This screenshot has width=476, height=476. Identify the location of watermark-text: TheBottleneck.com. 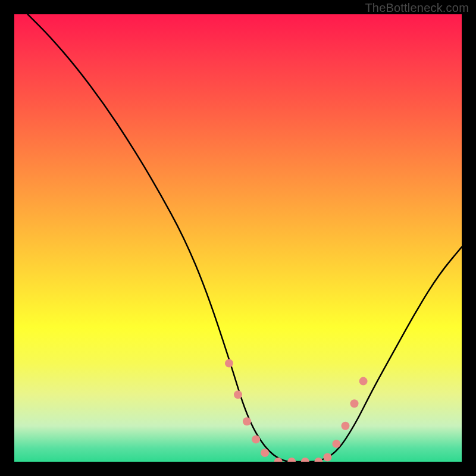
(416, 8).